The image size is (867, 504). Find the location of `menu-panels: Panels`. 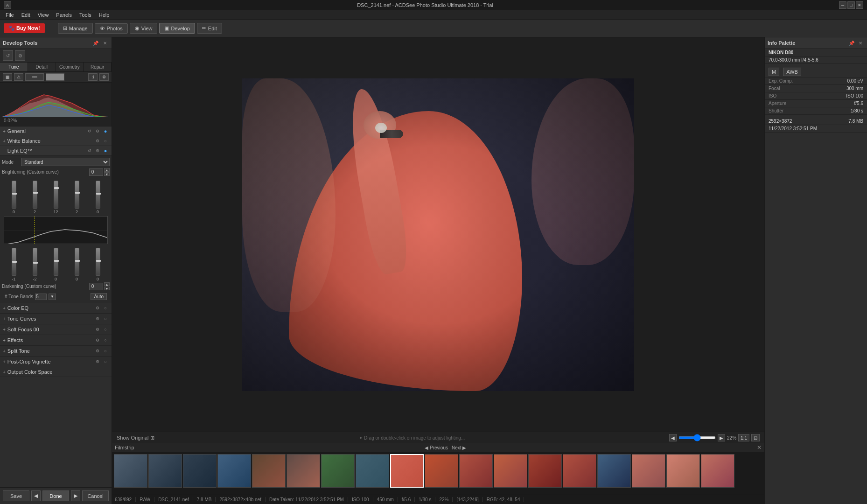

menu-panels: Panels is located at coordinates (64, 15).